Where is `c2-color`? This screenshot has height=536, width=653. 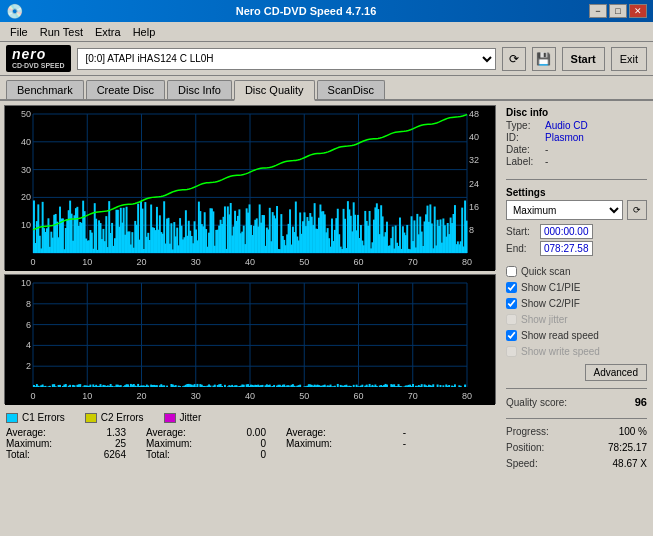 c2-color is located at coordinates (91, 418).